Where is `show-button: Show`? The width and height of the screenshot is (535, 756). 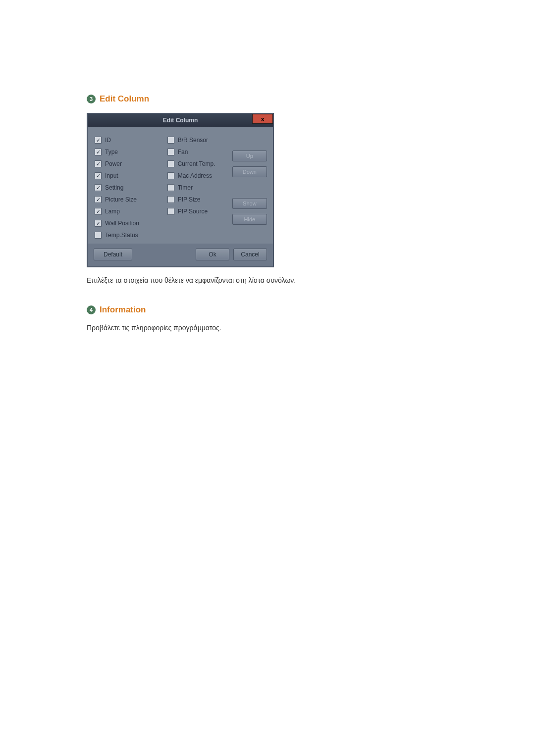
show-button: Show is located at coordinates (250, 203).